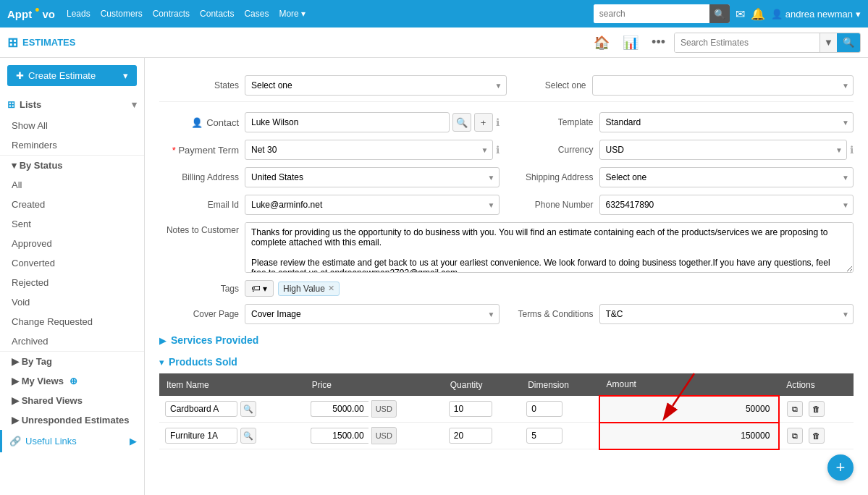 The image size is (868, 495). What do you see at coordinates (851, 150) in the screenshot?
I see `currency-info-icon: ℹ` at bounding box center [851, 150].